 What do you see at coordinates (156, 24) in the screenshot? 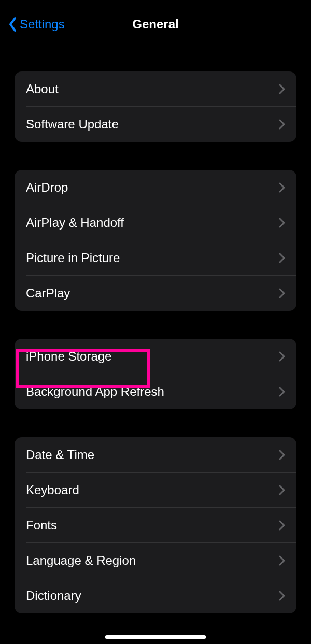
I see `page-title: General` at bounding box center [156, 24].